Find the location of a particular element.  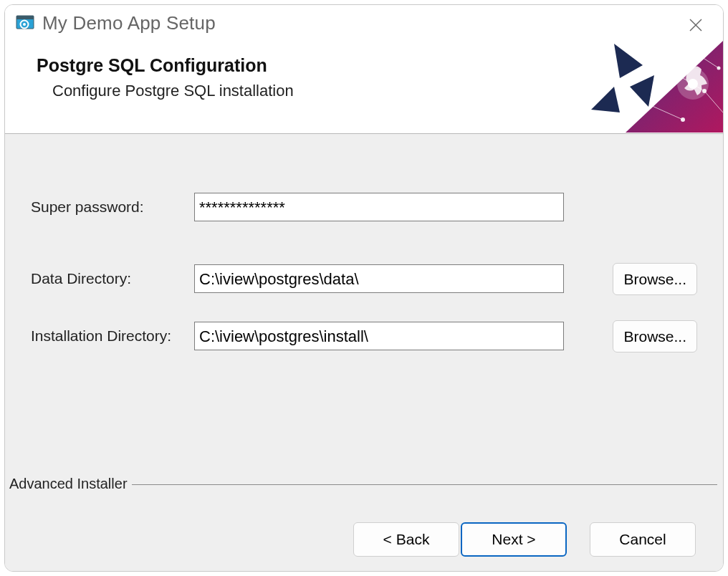

cancel-button: Cancel is located at coordinates (643, 539).